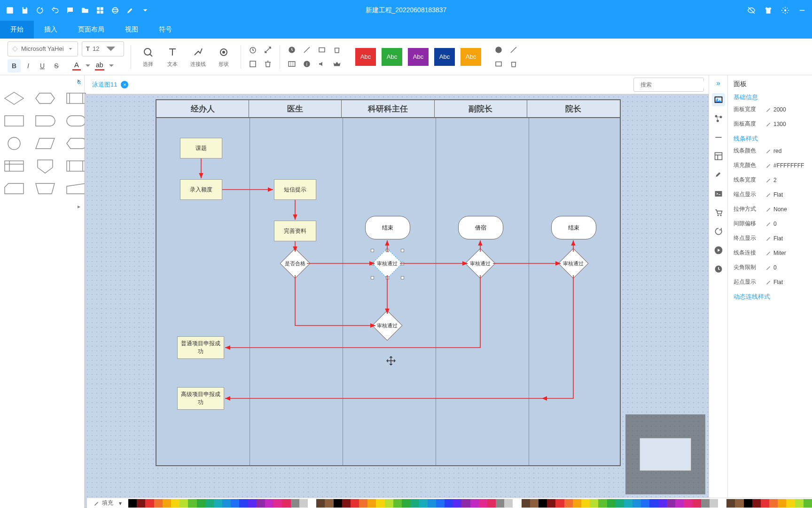  What do you see at coordinates (774, 238) in the screenshot?
I see `prop-endcap: Flat` at bounding box center [774, 238].